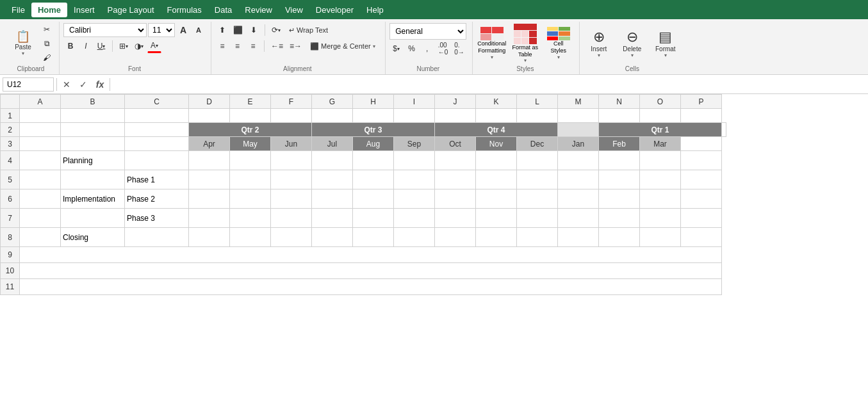  Describe the element at coordinates (40, 116) in the screenshot. I see `cell-A1` at that location.